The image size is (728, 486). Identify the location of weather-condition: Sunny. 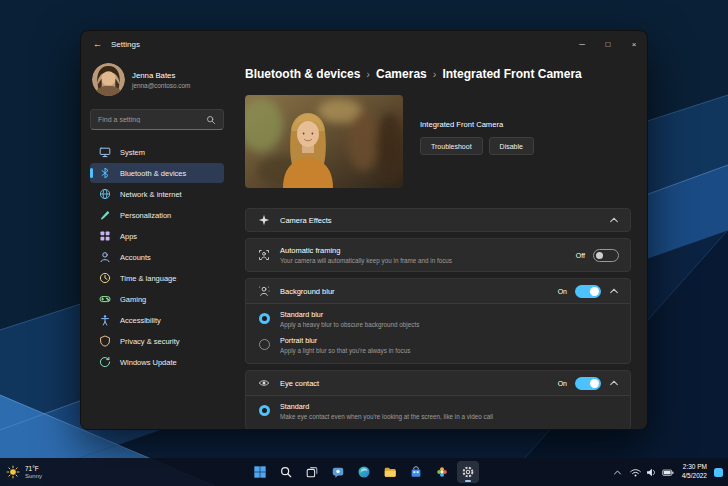
(34, 476).